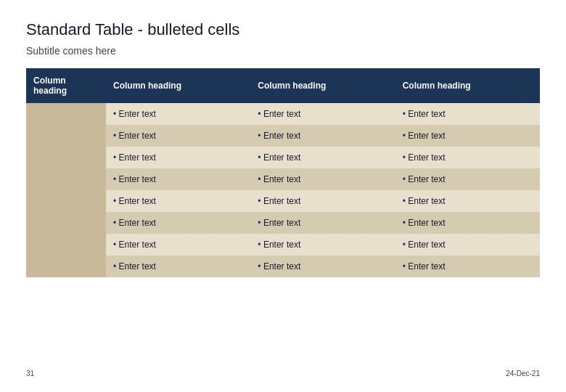  I want to click on col-header-3: Column heading, so click(322, 86).